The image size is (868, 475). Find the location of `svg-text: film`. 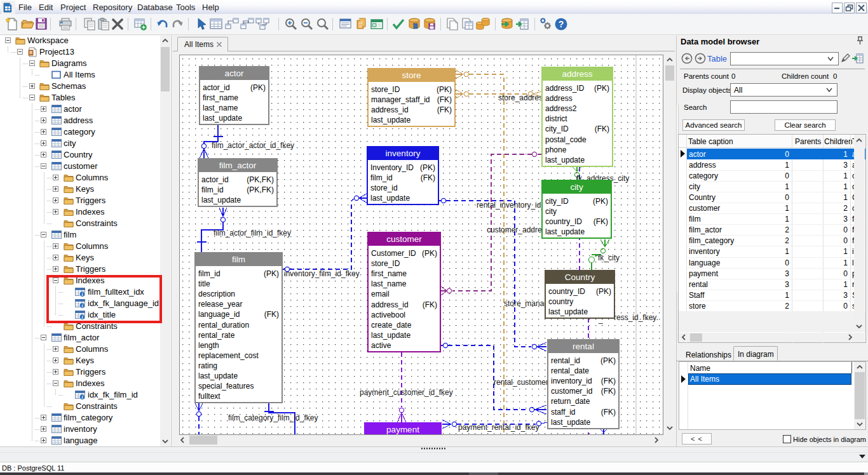

svg-text: film is located at coordinates (239, 259).